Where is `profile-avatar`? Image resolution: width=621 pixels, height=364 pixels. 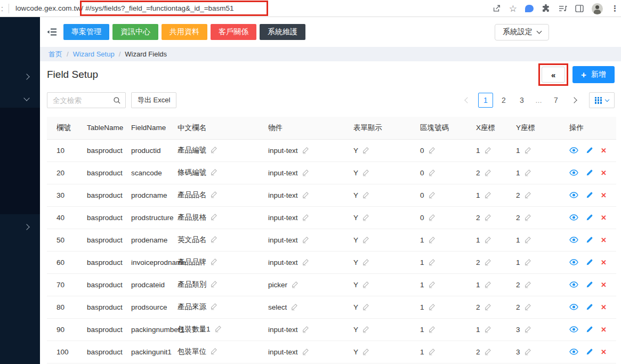
profile-avatar is located at coordinates (597, 9).